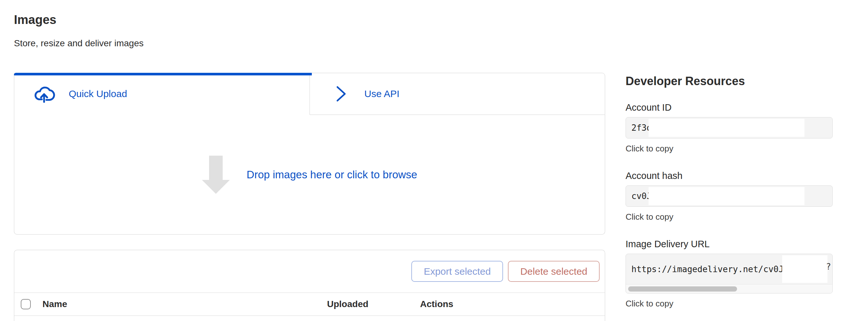  What do you see at coordinates (309, 304) in the screenshot?
I see `table-header-row: Name Uploaded Actions` at bounding box center [309, 304].